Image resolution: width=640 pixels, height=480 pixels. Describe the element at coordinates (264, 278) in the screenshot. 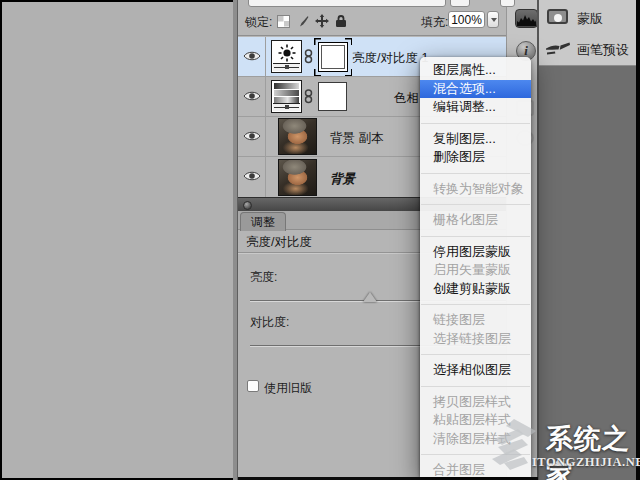

I see `brightness-label: 亮度:` at that location.